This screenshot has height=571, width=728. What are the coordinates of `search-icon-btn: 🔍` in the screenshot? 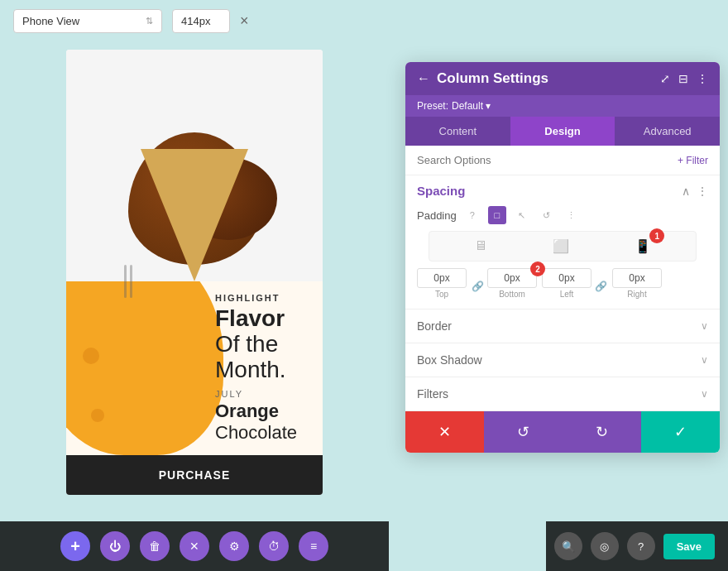 It's located at (568, 546).